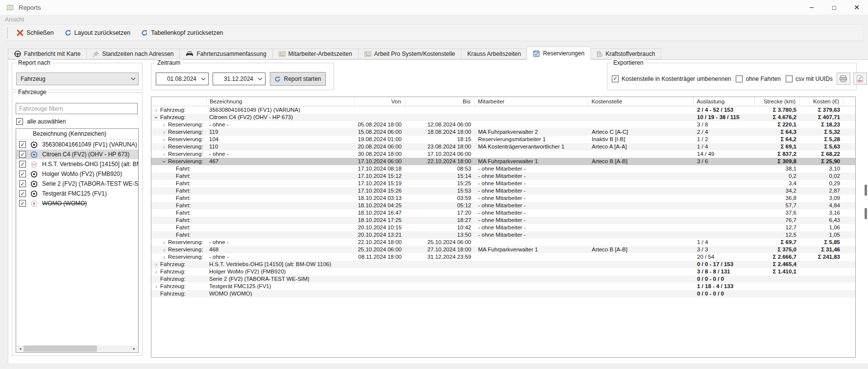  What do you see at coordinates (865, 226) in the screenshot?
I see `vertical-scrollbar` at bounding box center [865, 226].